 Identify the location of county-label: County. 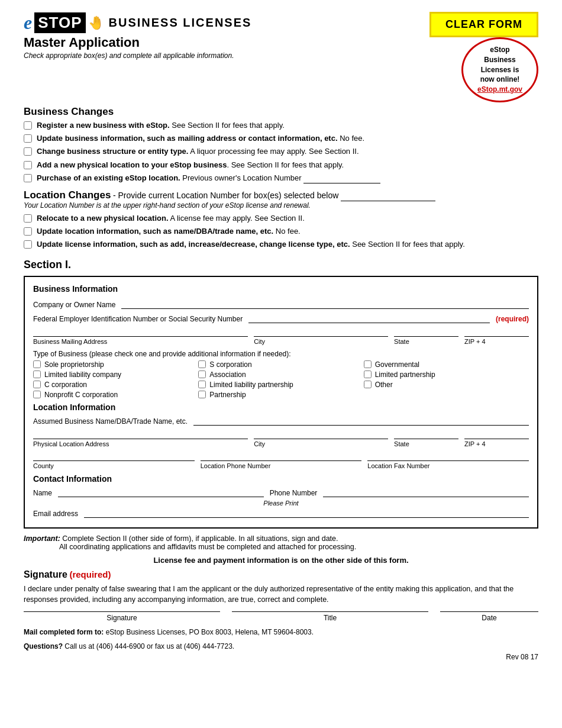
(114, 466).